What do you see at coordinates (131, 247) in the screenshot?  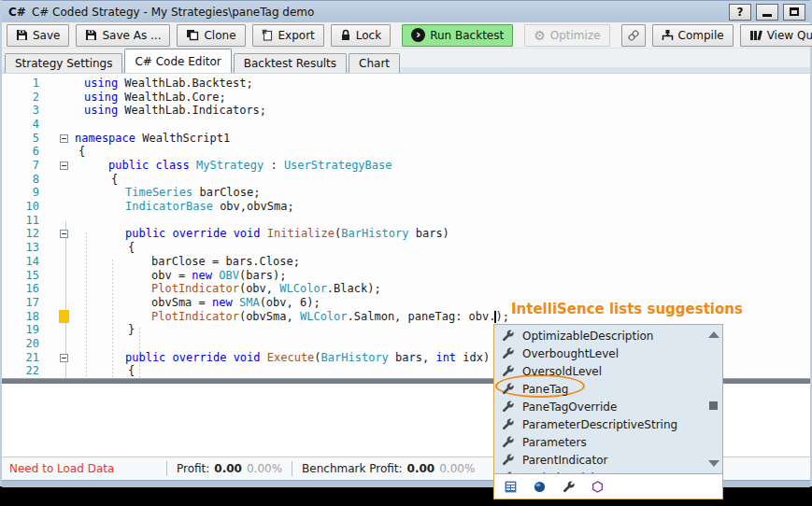 I see `code-text: {` at bounding box center [131, 247].